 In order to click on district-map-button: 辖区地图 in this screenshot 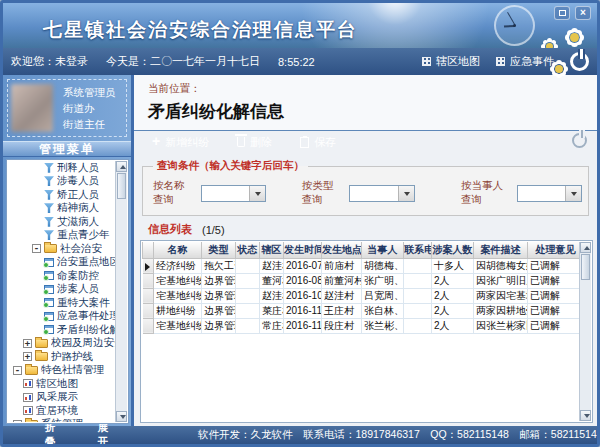, I will do `click(451, 62)`.